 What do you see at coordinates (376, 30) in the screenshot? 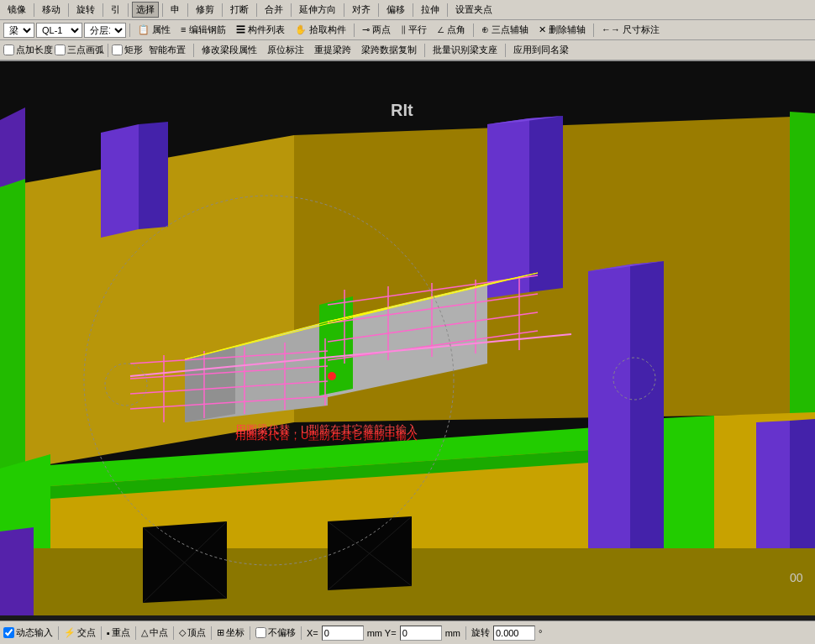
I see `btn-two-point: ⊸ 两点` at bounding box center [376, 30].